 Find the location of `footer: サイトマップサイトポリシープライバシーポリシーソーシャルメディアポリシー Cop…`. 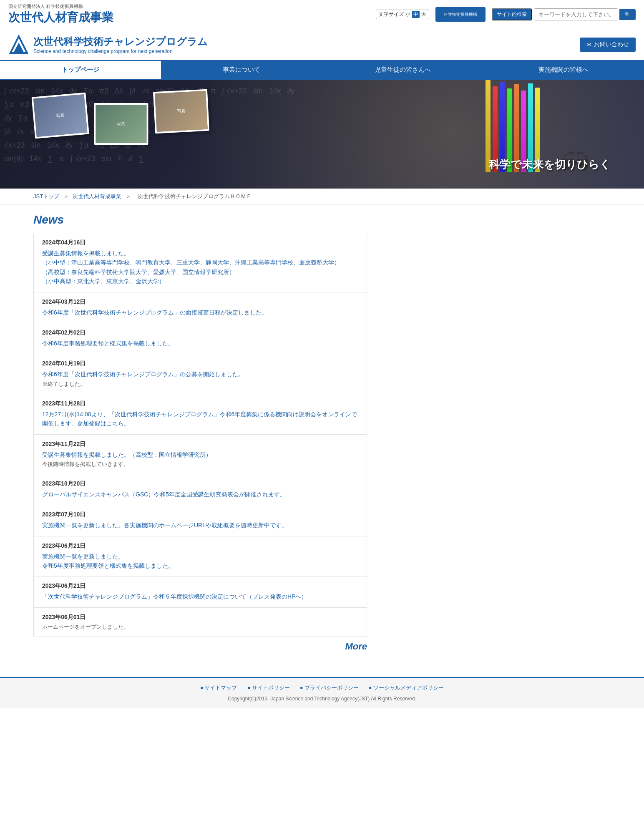

footer: サイトマップサイトポリシープライバシーポリシーソーシャルメディアポリシー Cop… is located at coordinates (322, 692).